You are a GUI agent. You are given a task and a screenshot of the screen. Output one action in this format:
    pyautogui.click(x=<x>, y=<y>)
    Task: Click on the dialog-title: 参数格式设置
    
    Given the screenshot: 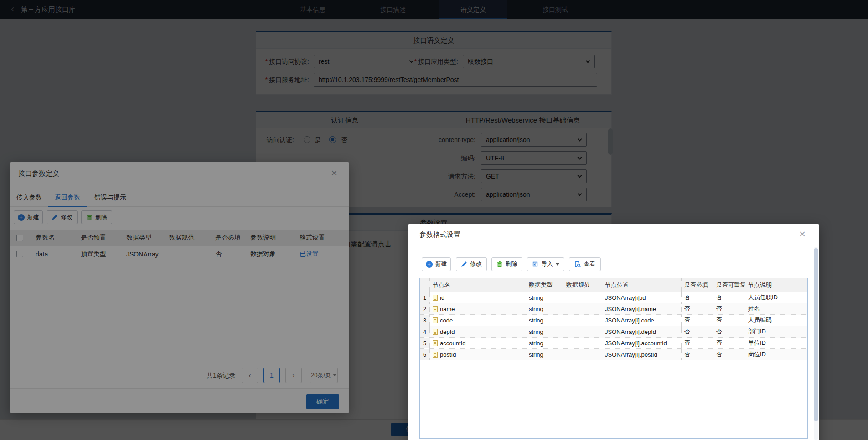 What is the action you would take?
    pyautogui.click(x=440, y=235)
    